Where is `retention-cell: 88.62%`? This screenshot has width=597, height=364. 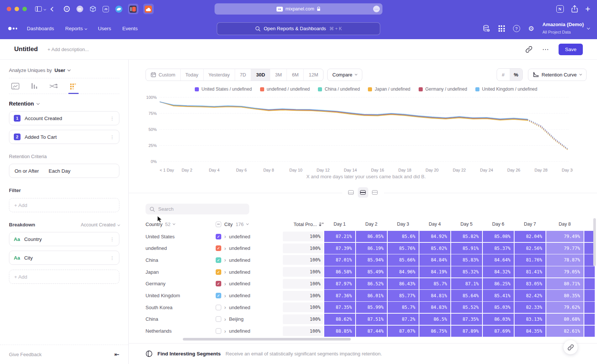
retention-cell: 88.62% is located at coordinates (340, 319).